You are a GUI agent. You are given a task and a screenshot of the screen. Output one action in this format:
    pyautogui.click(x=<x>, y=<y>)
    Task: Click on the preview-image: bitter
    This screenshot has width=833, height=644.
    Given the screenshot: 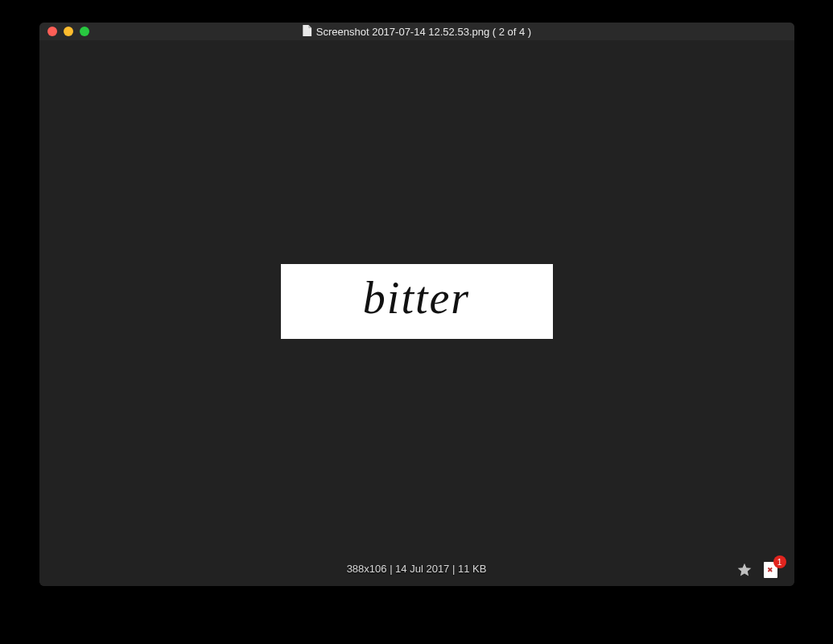 What is the action you would take?
    pyautogui.click(x=417, y=301)
    